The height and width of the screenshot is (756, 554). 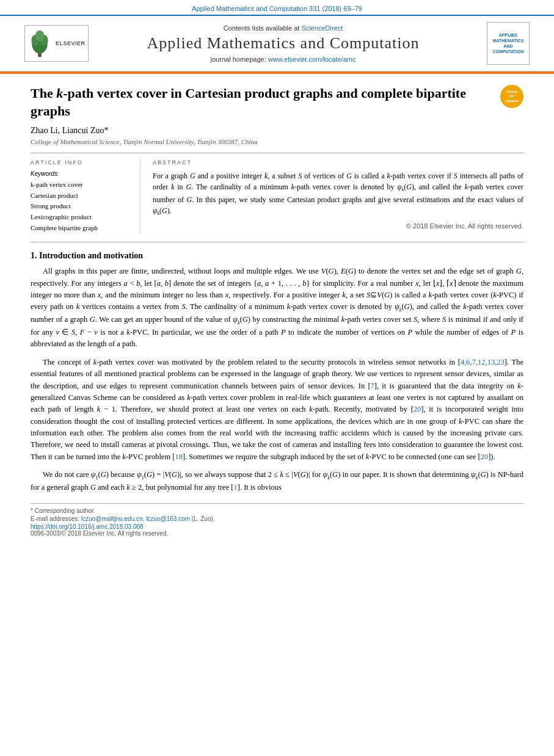 What do you see at coordinates (277, 481) in the screenshot?
I see `body-para-3: We do not care ψ1(G) because ψ1(G) = |V(…` at bounding box center [277, 481].